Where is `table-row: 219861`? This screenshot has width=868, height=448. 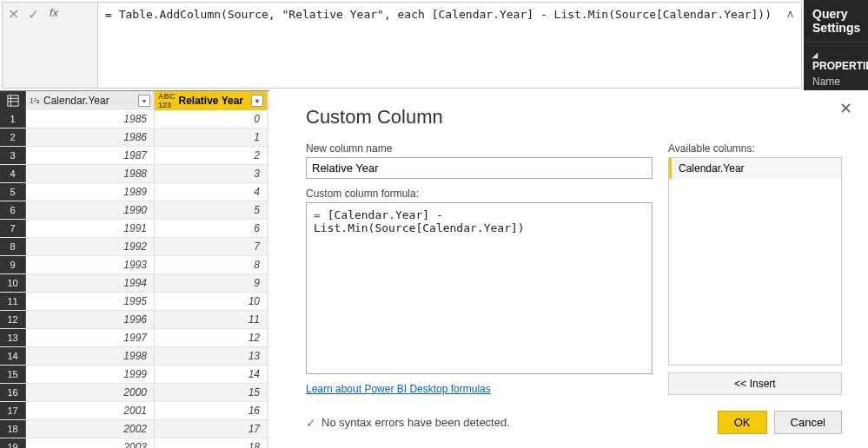
table-row: 219861 is located at coordinates (135, 137).